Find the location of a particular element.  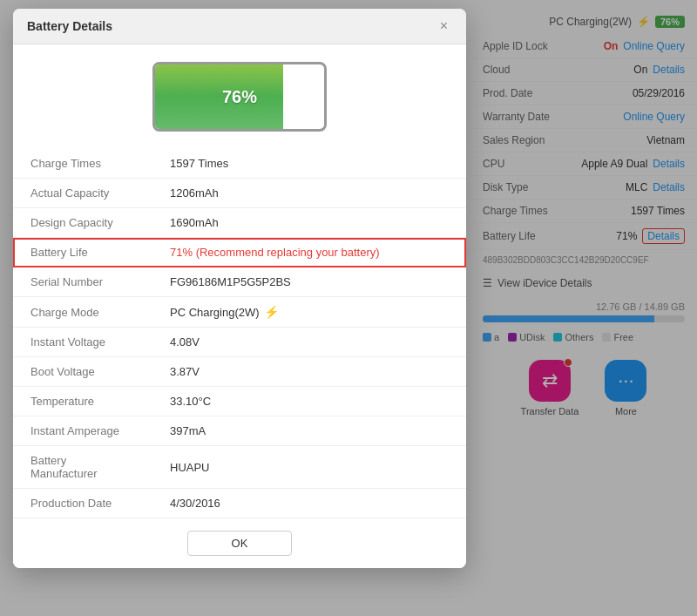

row-value-serial-number: FG96186M1P5G5P2BS is located at coordinates (309, 282).